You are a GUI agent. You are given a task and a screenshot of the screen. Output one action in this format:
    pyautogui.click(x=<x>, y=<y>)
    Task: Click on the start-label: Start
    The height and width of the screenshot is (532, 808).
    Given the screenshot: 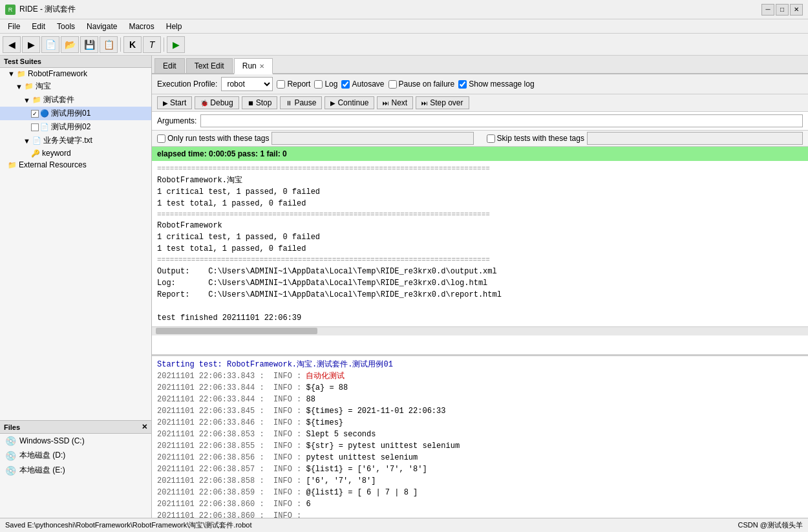 What is the action you would take?
    pyautogui.click(x=178, y=103)
    